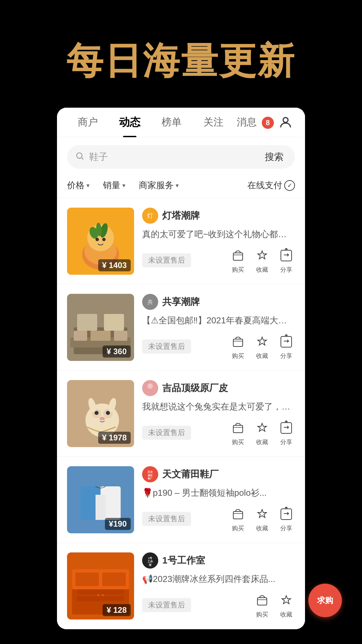 This screenshot has width=362, height=644. Describe the element at coordinates (115, 438) in the screenshot. I see `product-price-3: ¥ 1978` at that location.